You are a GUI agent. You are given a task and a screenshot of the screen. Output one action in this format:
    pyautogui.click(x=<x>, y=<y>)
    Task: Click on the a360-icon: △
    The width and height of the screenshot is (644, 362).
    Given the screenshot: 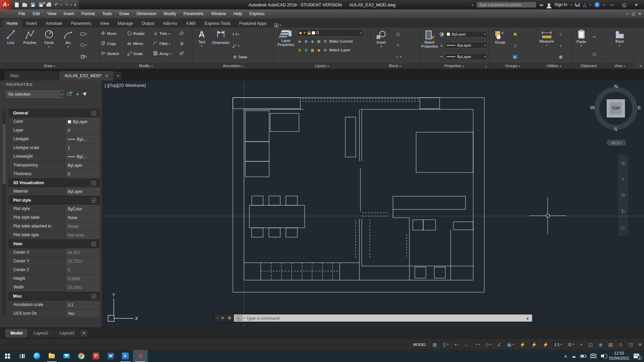 What is the action you would take?
    pyautogui.click(x=585, y=5)
    